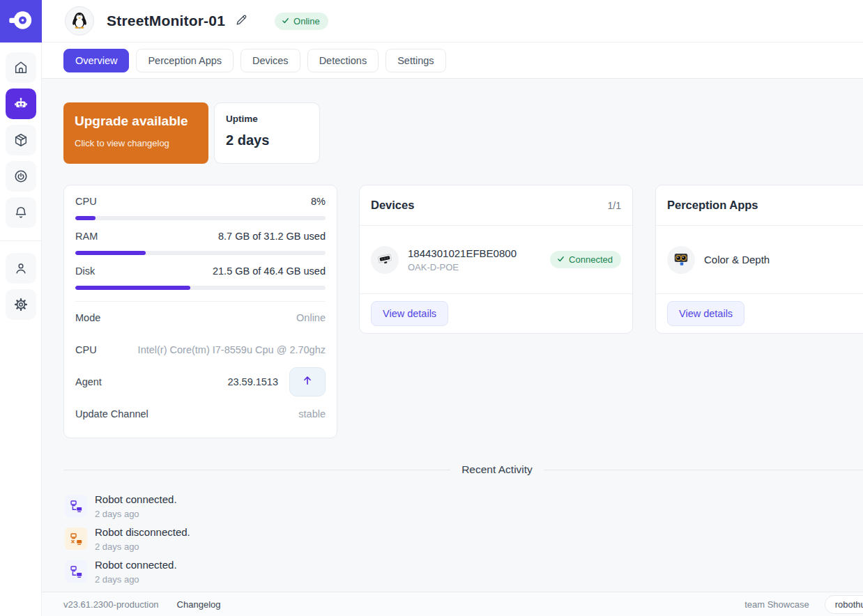  I want to click on mode-label: Mode, so click(88, 318).